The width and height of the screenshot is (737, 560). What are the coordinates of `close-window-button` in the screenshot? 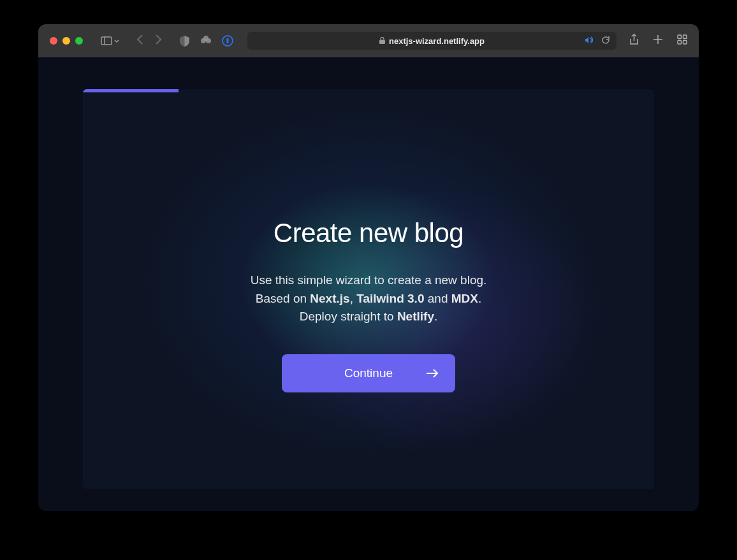 It's located at (54, 41).